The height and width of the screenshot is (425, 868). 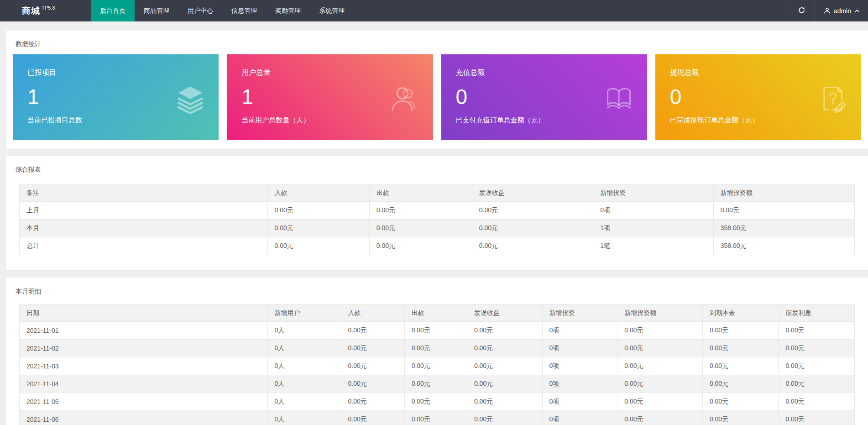 What do you see at coordinates (758, 97) in the screenshot?
I see `stat-card-withdraw-total: 提现总额 0 已完成提现订单总金额（元）` at bounding box center [758, 97].